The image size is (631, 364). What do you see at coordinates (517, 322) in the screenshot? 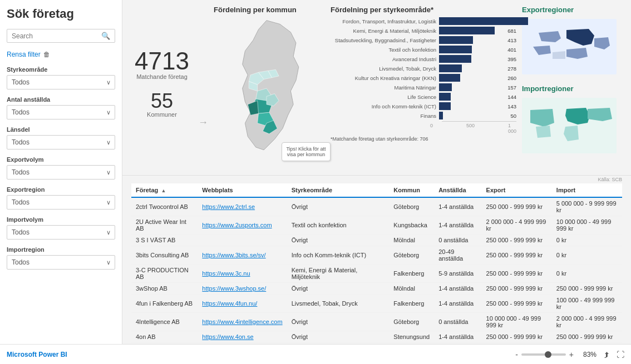
I see `data-cell: 10 000 000 - 49 999 999 kr` at bounding box center [517, 322].